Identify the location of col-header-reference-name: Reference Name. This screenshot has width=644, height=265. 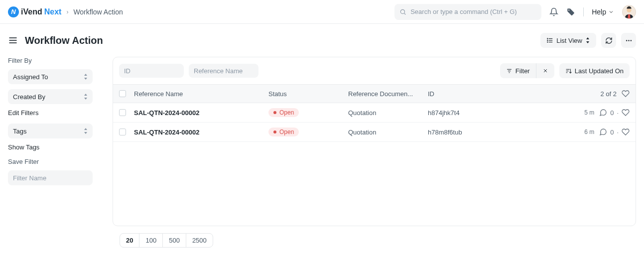
(201, 94).